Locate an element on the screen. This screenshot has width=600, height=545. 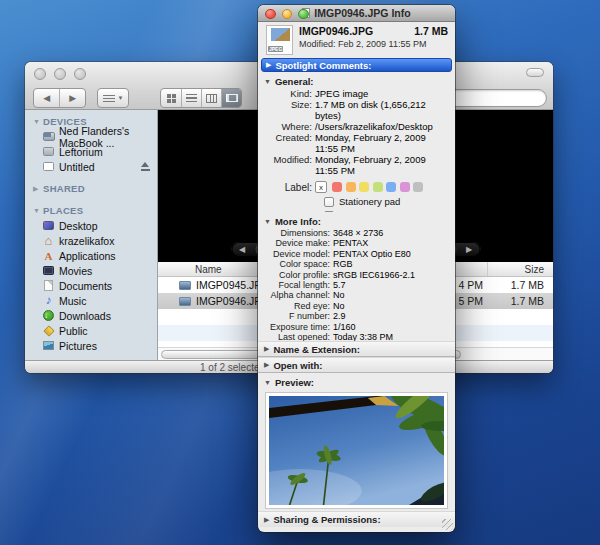
info-value: Today 3:38 PM is located at coordinates (390, 336).